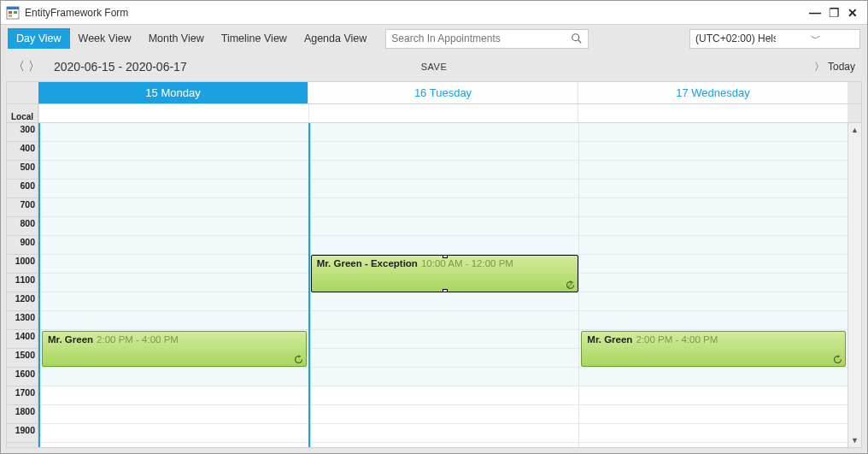  I want to click on vertical-scrollbar: ▲ ▼, so click(854, 286).